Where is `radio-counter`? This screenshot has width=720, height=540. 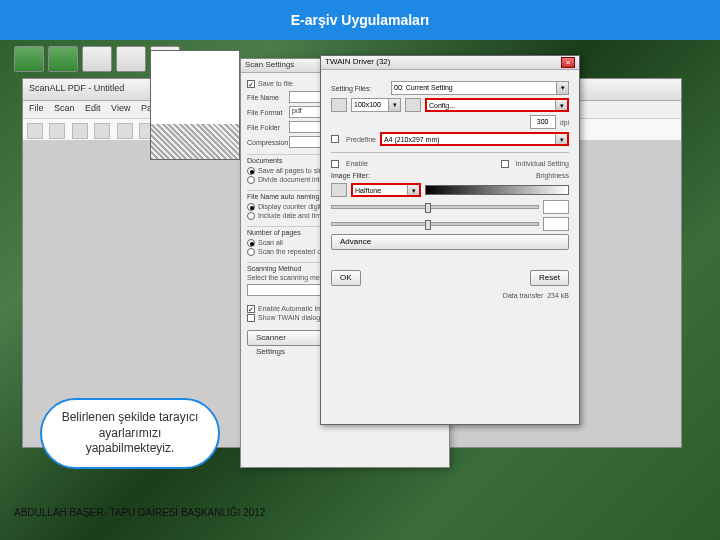 radio-counter is located at coordinates (251, 207).